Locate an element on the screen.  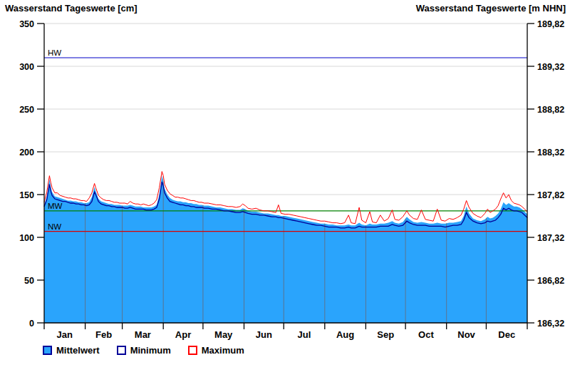
right-tick-label: 187,82 is located at coordinates (551, 195).